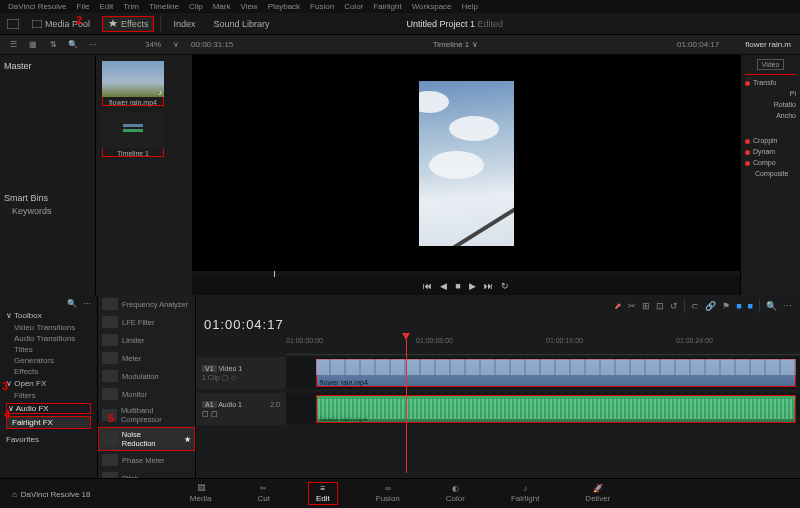 This screenshot has width=800, height=508. Describe the element at coordinates (106, 6) in the screenshot. I see `menu-item: Edit` at that location.